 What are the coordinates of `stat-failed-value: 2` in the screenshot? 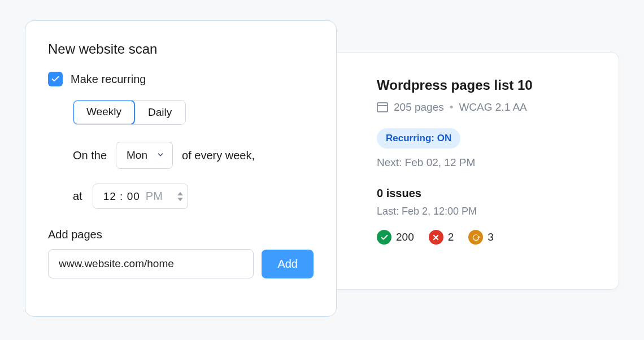 It's located at (451, 237).